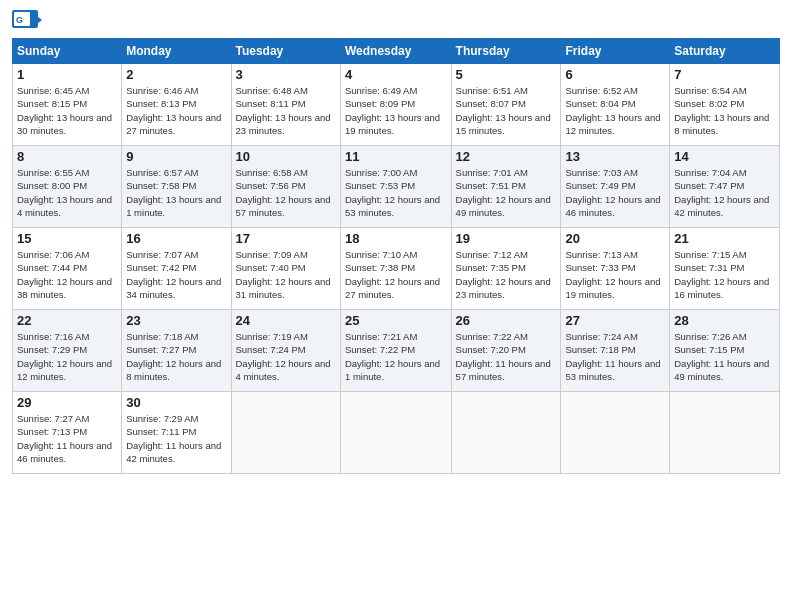 The width and height of the screenshot is (792, 612). I want to click on daylight-text: Daylight: 12 hours and 46 minutes., so click(612, 206).